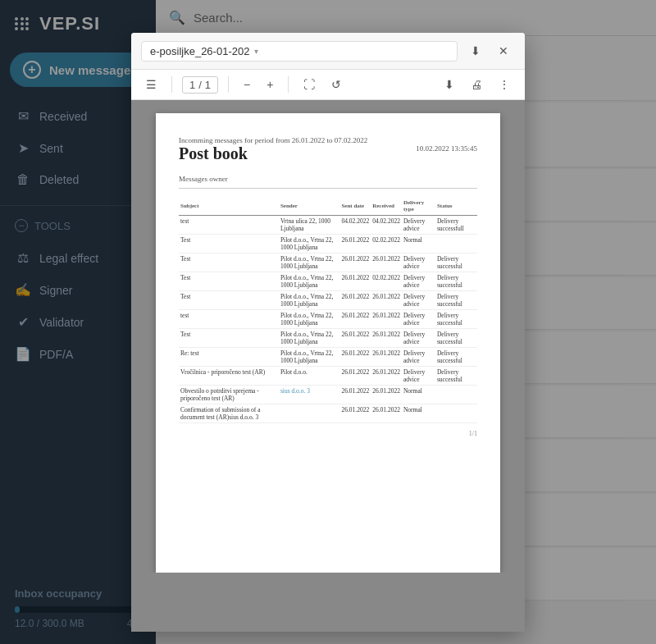  Describe the element at coordinates (328, 51) in the screenshot. I see `pdf-viewer-titlebar: e-posiljke_26-01-202 ▾ ⬇ ✕` at that location.